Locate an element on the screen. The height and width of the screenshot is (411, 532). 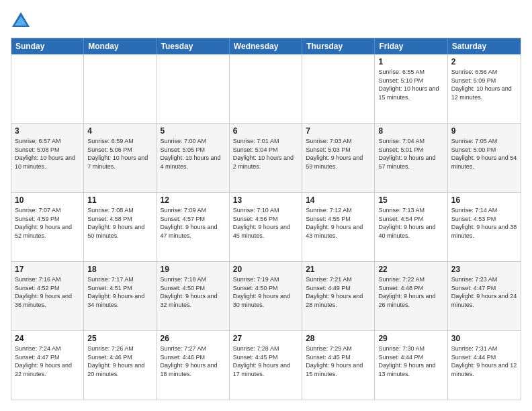
day-info: Sunrise: 6:56 AM Sunset: 5:09 PM Dayligh… is located at coordinates (484, 85).